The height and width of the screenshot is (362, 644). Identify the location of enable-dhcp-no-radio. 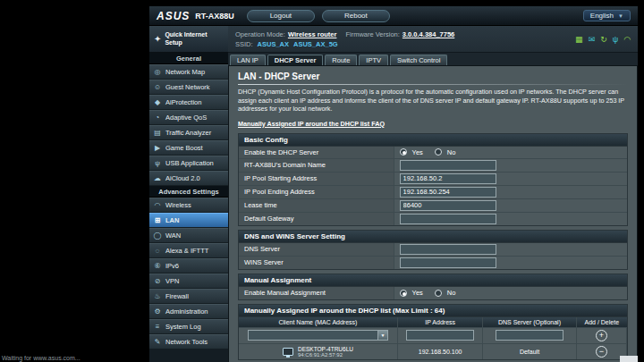
(438, 152).